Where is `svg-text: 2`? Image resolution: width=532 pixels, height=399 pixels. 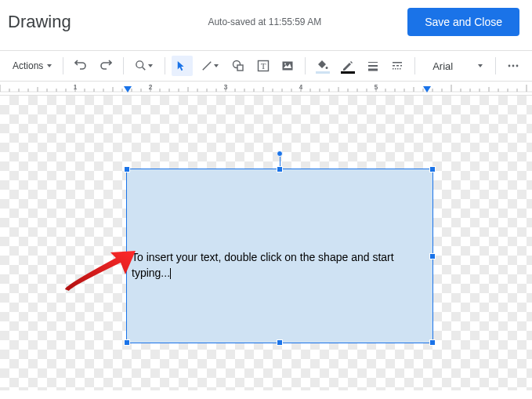 svg-text: 2 is located at coordinates (150, 87).